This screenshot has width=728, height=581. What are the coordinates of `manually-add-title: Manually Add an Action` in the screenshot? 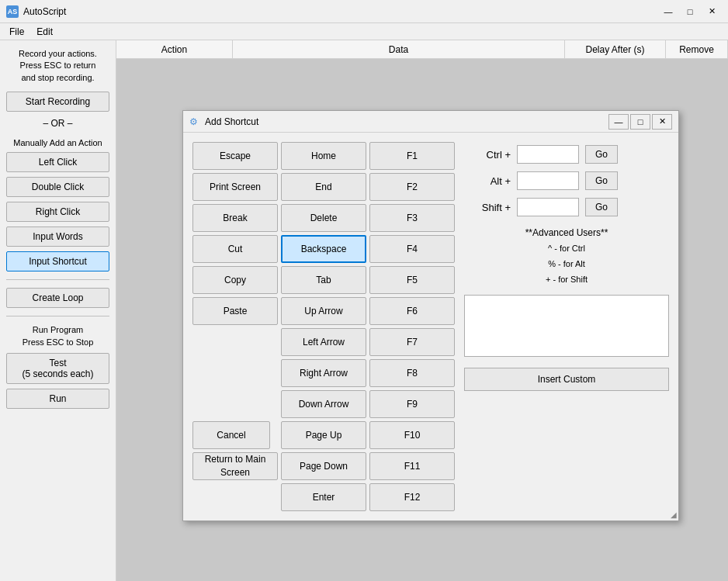 It's located at (57, 143).